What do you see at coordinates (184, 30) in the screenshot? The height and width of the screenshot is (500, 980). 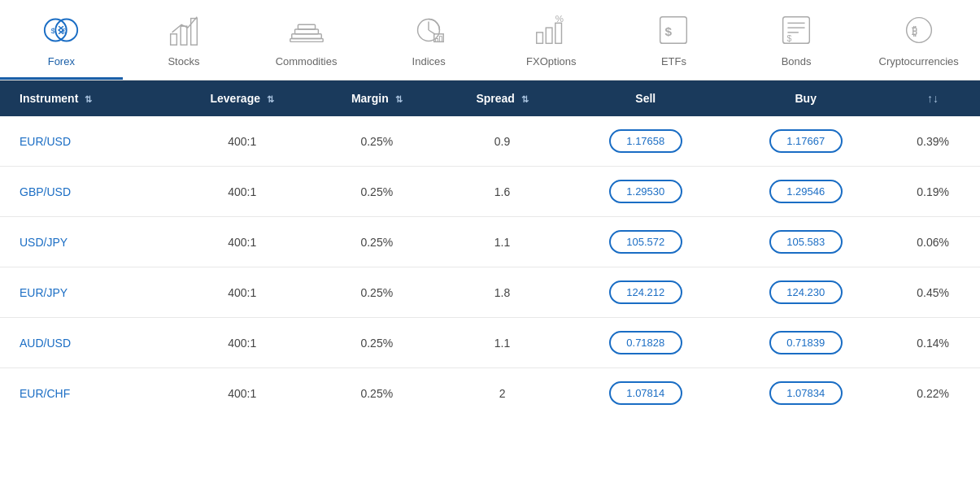 I see `stocks-icon` at bounding box center [184, 30].